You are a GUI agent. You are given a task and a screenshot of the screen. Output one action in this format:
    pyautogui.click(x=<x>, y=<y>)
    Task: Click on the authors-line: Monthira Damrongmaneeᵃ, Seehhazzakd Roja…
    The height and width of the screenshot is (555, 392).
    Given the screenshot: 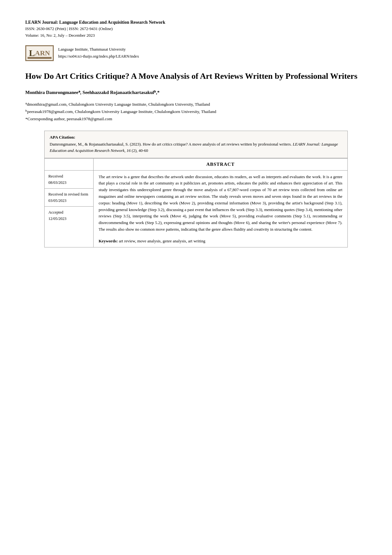 What is the action you would take?
    pyautogui.click(x=196, y=92)
    